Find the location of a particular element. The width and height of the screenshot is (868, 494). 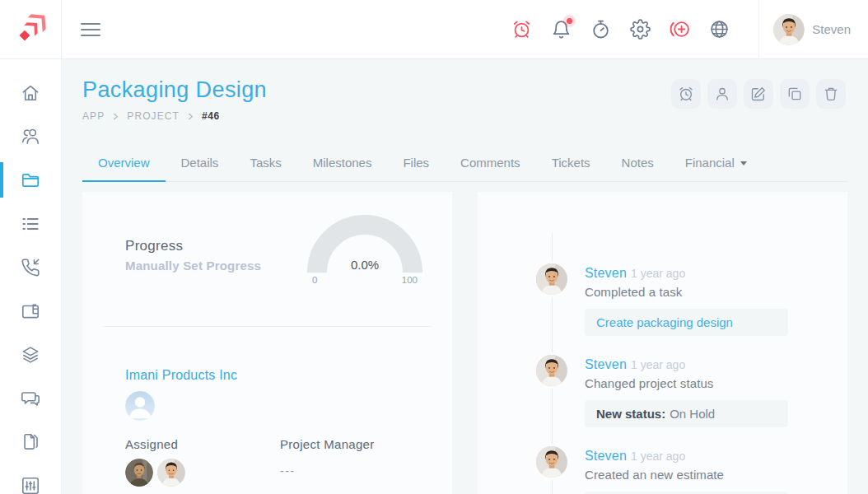

gauge-arc: 0.0% is located at coordinates (365, 249).